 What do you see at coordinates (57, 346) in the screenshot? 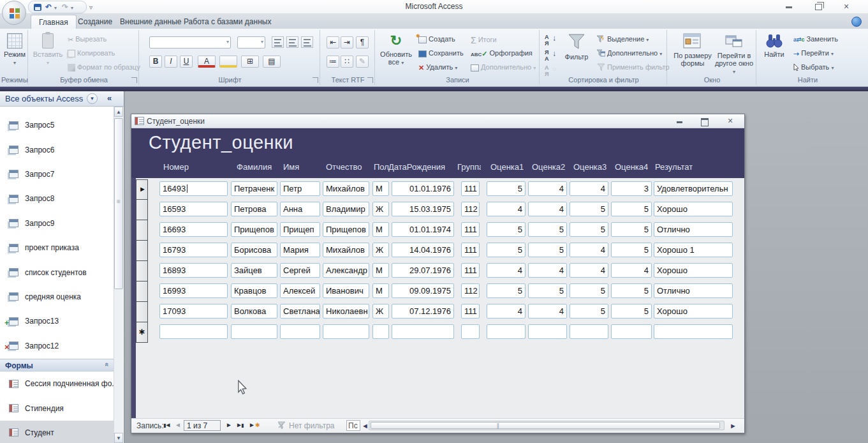
I see `sidebar-item-delete-query: Запрос12` at bounding box center [57, 346].